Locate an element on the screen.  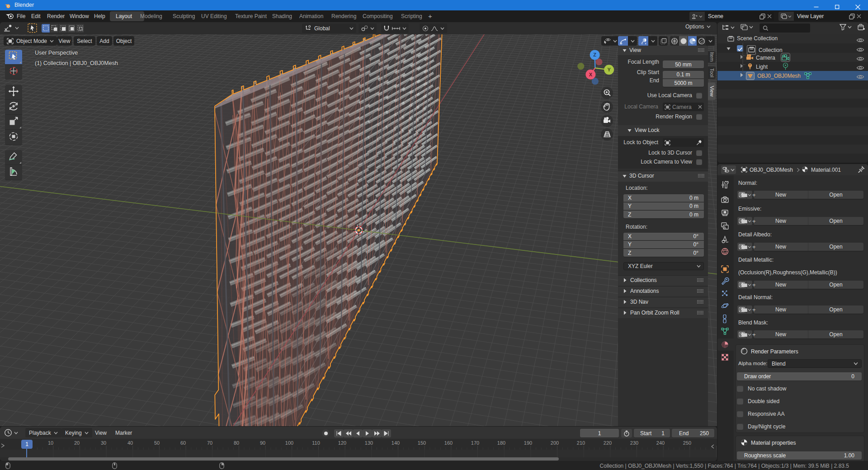
svg-text: 110 is located at coordinates (316, 443).